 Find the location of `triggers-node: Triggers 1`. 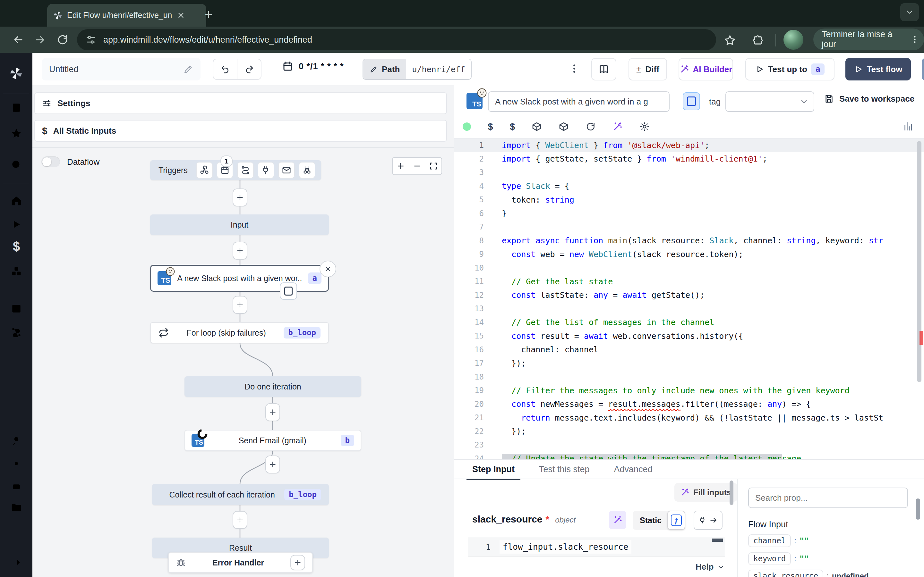

triggers-node: Triggers 1 is located at coordinates (236, 170).